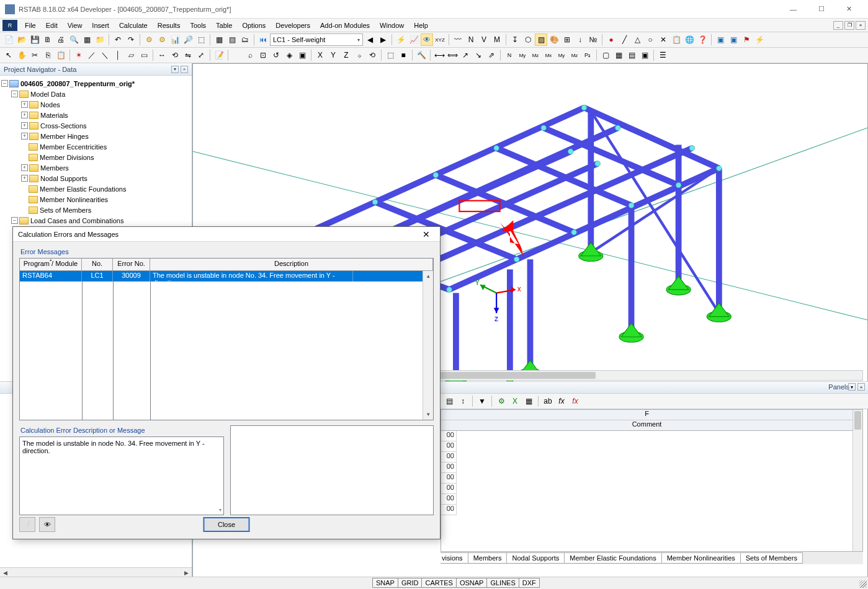 This screenshot has width=868, height=589. I want to click on data-table: F Comment 00 00 00 00 00 00 00 00, so click(651, 480).